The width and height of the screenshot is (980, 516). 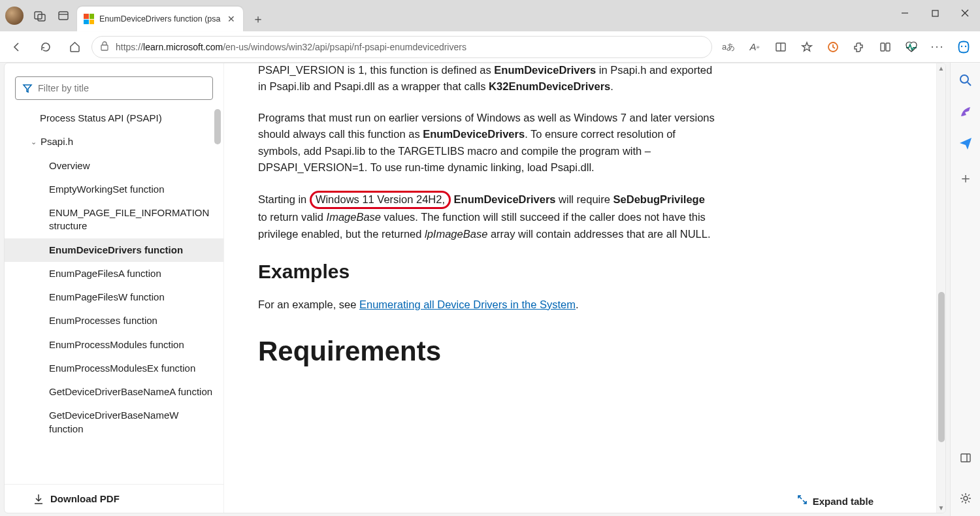 I want to click on example-link: Enumerating all Device Drivers in the Sy…, so click(x=468, y=304).